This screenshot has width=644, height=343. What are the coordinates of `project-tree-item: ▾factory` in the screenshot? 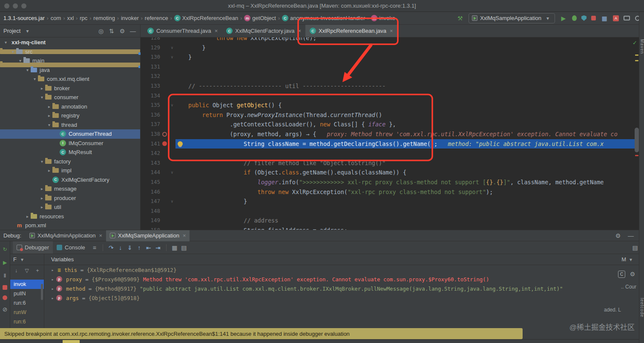 It's located at (70, 162).